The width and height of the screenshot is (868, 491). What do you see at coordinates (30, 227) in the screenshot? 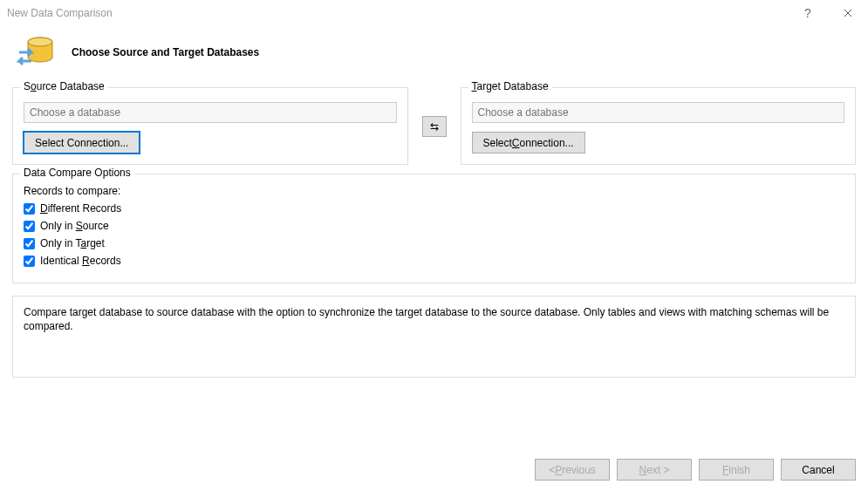
I see `only-in-source-checkbox` at bounding box center [30, 227].